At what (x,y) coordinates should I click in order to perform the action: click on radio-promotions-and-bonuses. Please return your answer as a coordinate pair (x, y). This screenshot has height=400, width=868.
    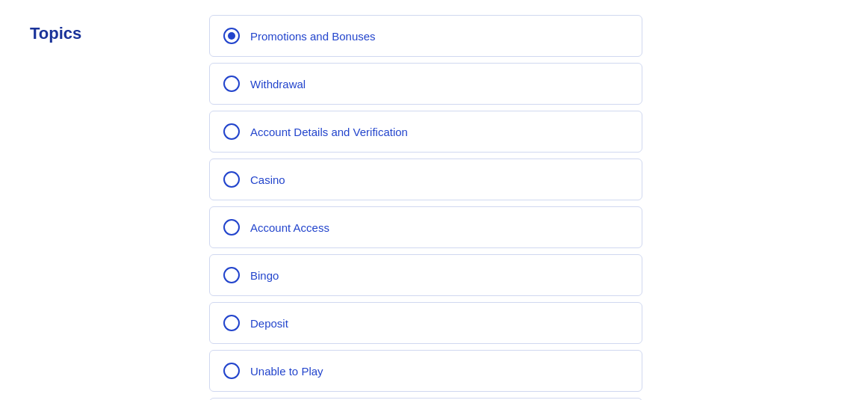
    Looking at the image, I should click on (232, 36).